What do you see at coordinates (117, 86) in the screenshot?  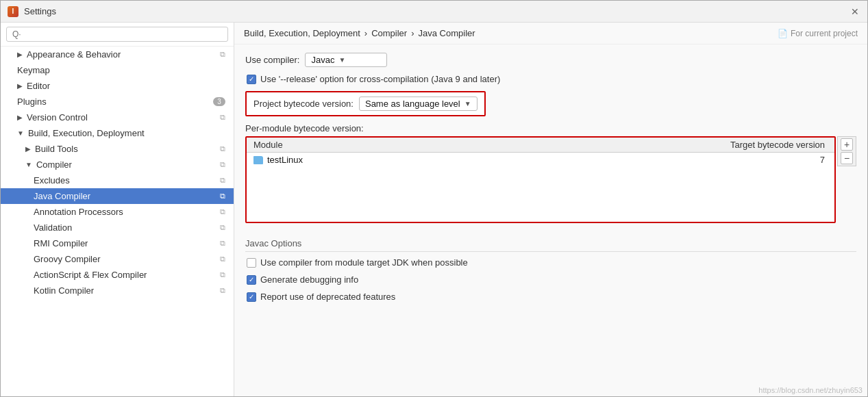 I see `sidebar-item-editor: ▶ Editor` at bounding box center [117, 86].